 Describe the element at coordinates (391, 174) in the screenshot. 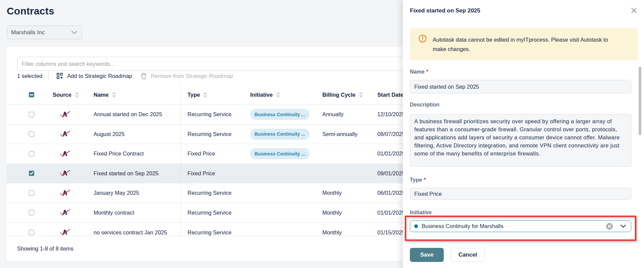

I see `contract-start-date: 09/01/2025` at that location.